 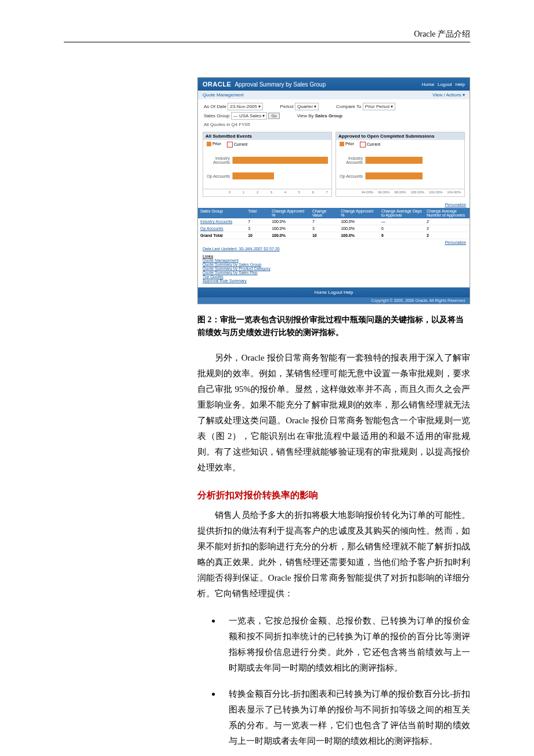 I want to click on sales-group-label: Sales Group, so click(x=217, y=116).